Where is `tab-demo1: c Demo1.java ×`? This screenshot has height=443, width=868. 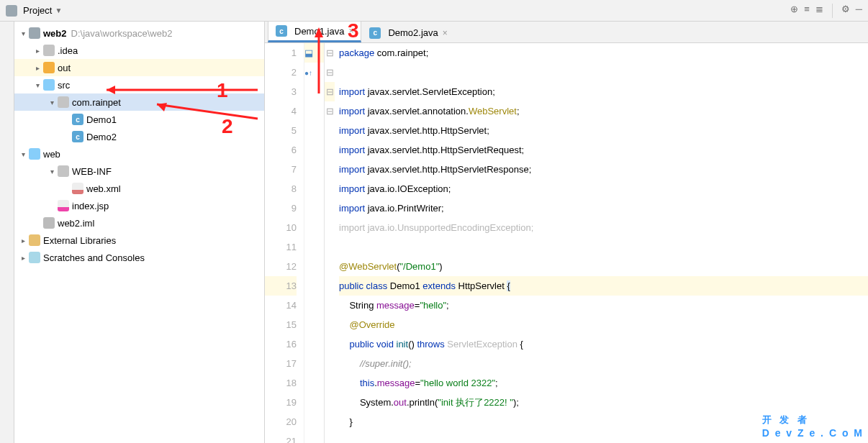 tab-demo1: c Demo1.java × is located at coordinates (315, 32).